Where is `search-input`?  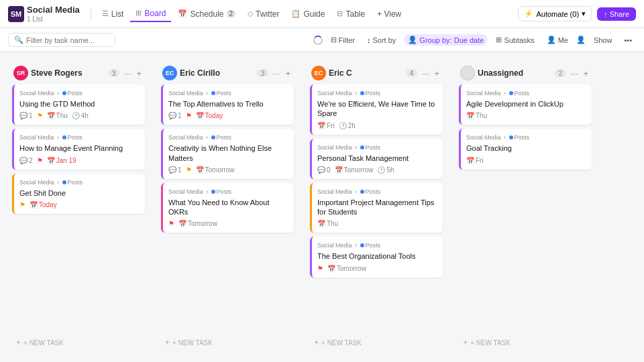 search-input is located at coordinates (68, 40).